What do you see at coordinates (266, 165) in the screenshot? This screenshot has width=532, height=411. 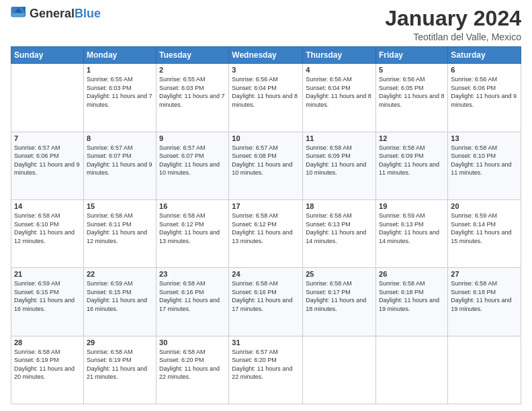 I see `table-row: 10 Sunrise: 6:57 AMSunset: 6:08 PMDaylig…` at bounding box center [266, 165].